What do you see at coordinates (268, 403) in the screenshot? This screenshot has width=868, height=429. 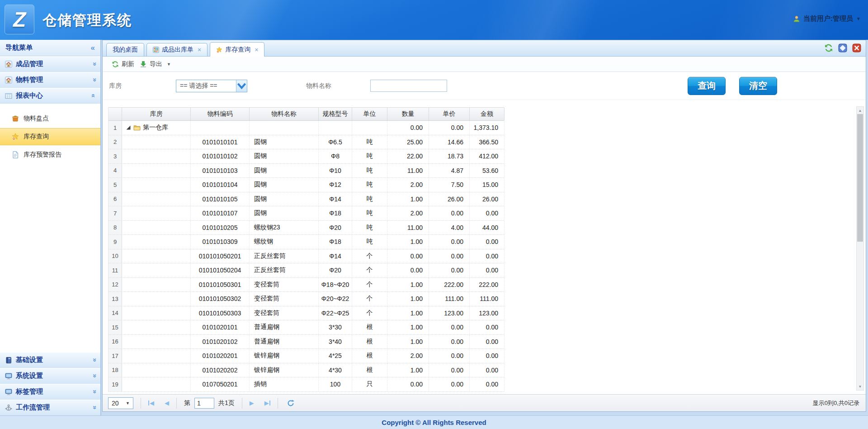 I see `last-page-button: ▶` at bounding box center [268, 403].